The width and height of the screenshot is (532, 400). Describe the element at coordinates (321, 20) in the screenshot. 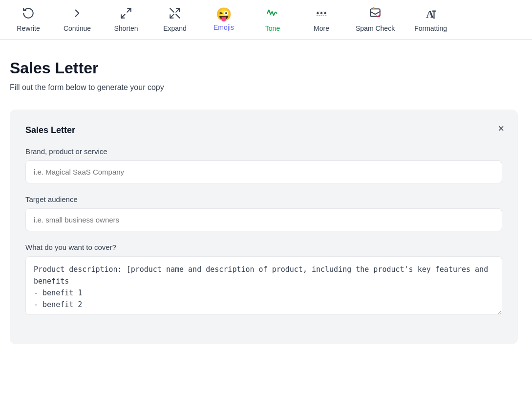

I see `toolbar-item-more: More` at that location.